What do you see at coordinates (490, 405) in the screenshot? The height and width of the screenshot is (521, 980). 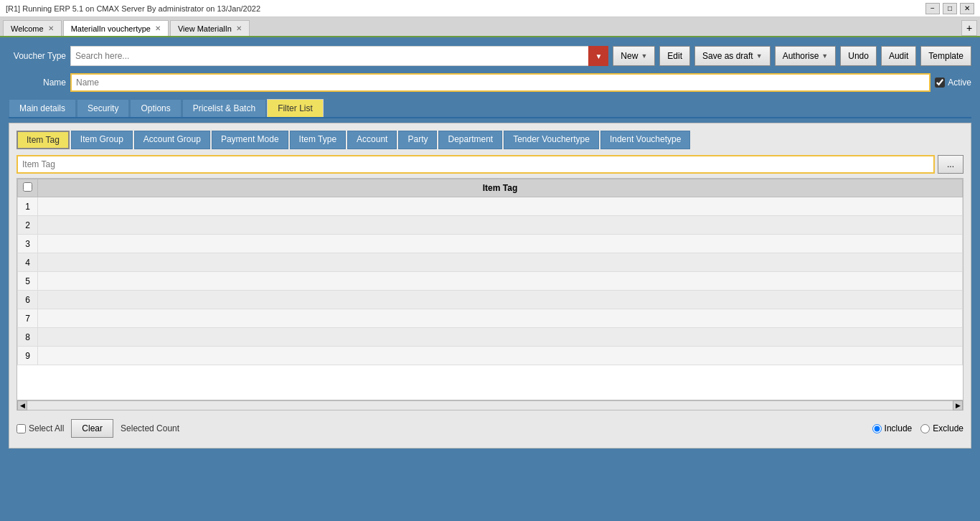 I see `horizontal-scrollbar: ◀ ▶` at bounding box center [490, 405].